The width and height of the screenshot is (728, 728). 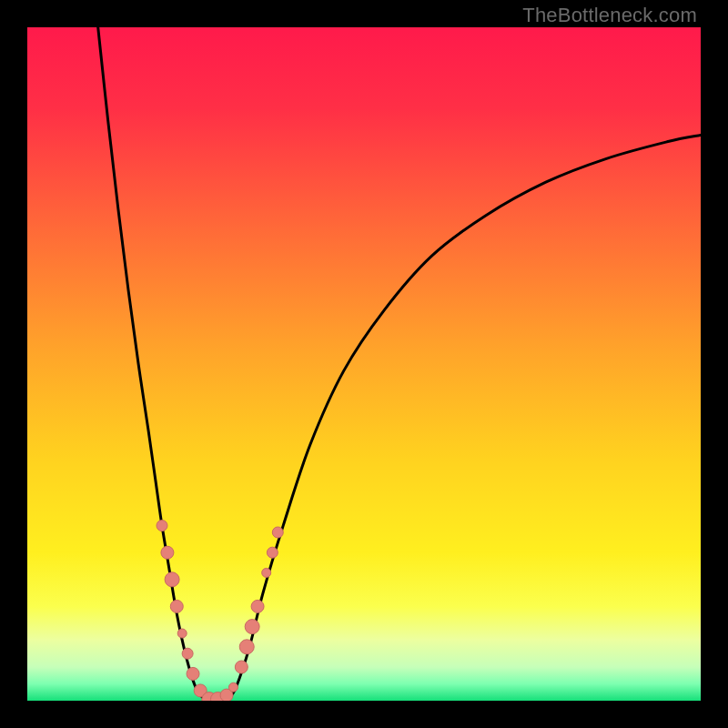 What do you see at coordinates (610, 15) in the screenshot?
I see `watermark-text: TheBottleneck.com` at bounding box center [610, 15].